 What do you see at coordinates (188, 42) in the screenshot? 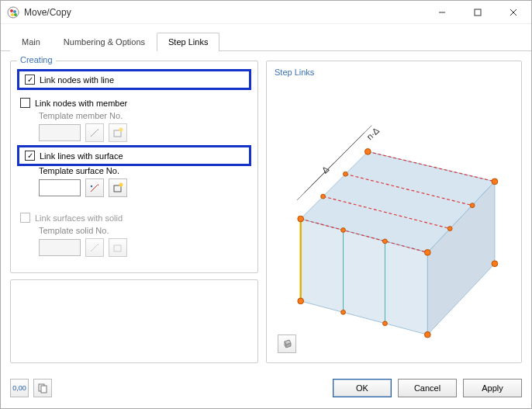
I see `tab-step-links: Step Links` at bounding box center [188, 42].